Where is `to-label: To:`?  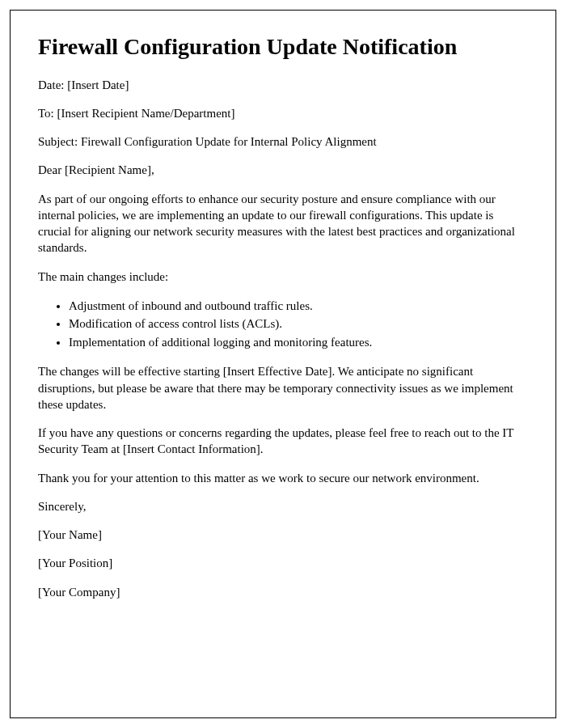
to-label: To: is located at coordinates (48, 113).